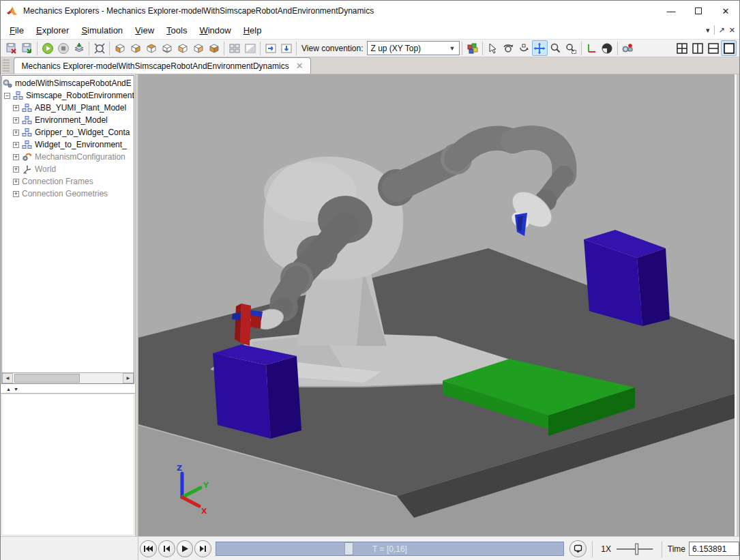 The image size is (740, 560). Describe the element at coordinates (578, 548) in the screenshot. I see `loop-playback-button` at that location.